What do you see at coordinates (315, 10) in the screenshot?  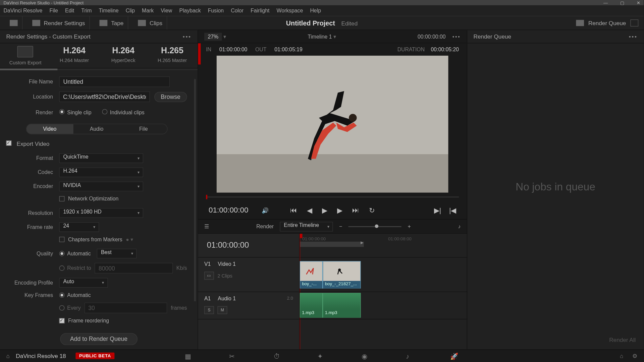 I see `menu-help: Help` at bounding box center [315, 10].